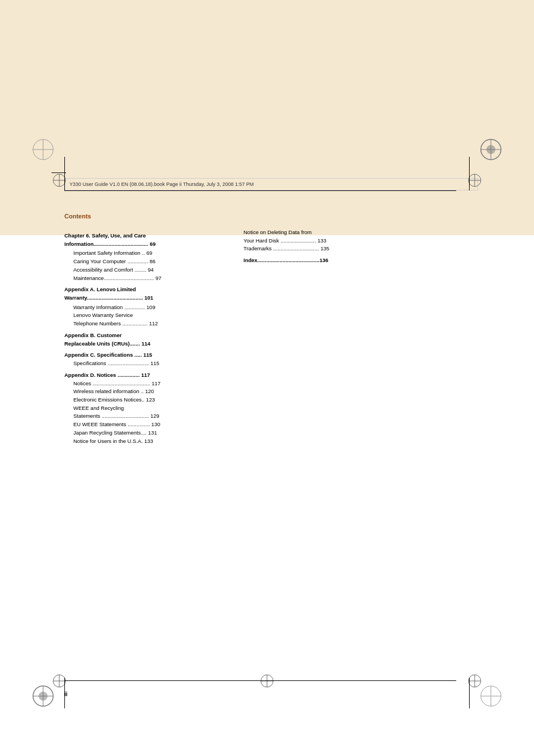 The width and height of the screenshot is (534, 756). What do you see at coordinates (143, 364) in the screenshot?
I see `toc-entry-specs: Specifications .........................…` at bounding box center [143, 364].